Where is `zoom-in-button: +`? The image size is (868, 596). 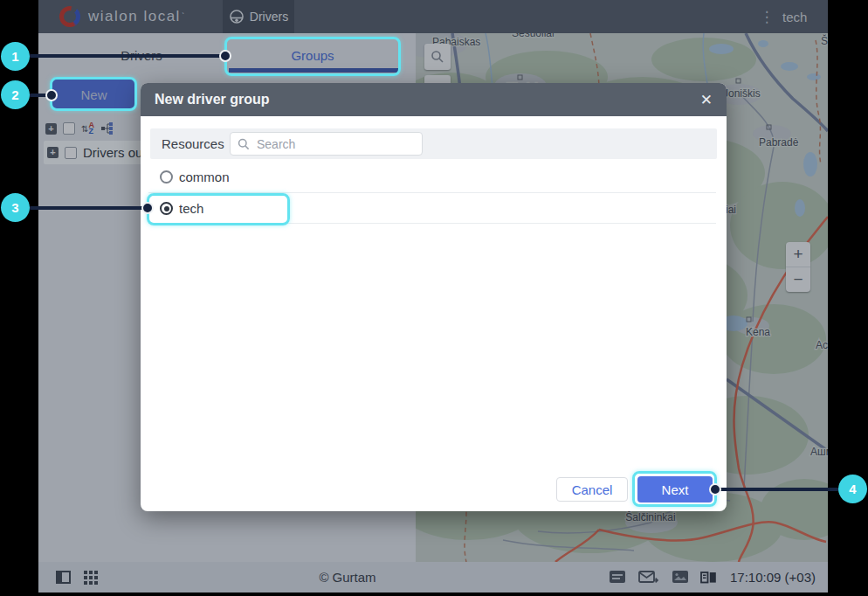
zoom-in-button: + is located at coordinates (798, 254).